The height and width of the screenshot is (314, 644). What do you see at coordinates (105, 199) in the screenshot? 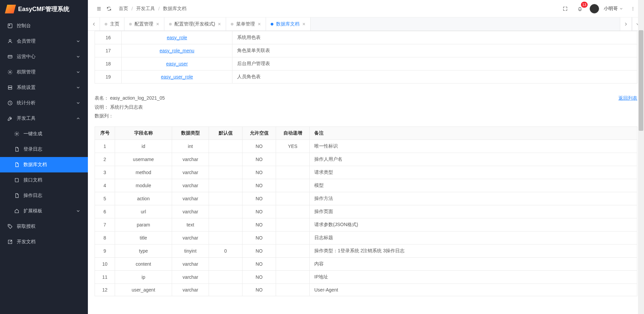
I see `col-index: 5` at bounding box center [105, 199].